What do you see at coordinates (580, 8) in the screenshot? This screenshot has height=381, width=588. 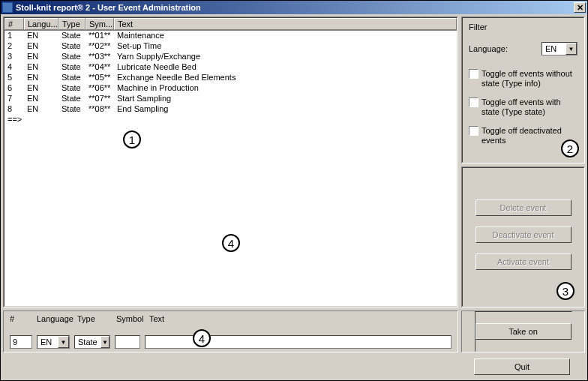 I see `close-icon: ✕` at bounding box center [580, 8].